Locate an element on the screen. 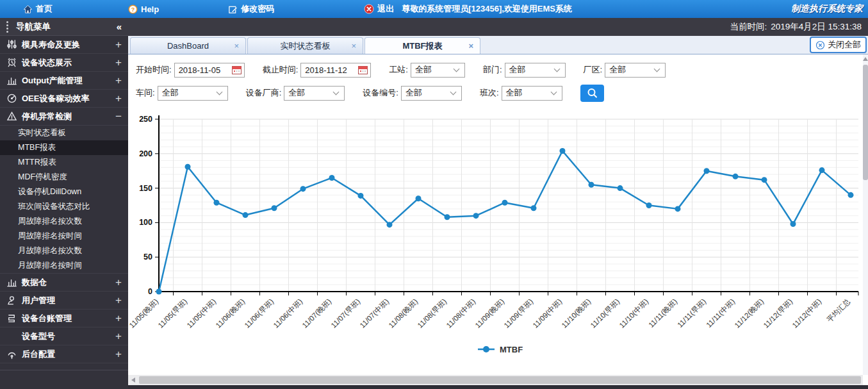 The image size is (868, 389). current-time-label: 当前时间: is located at coordinates (748, 27).